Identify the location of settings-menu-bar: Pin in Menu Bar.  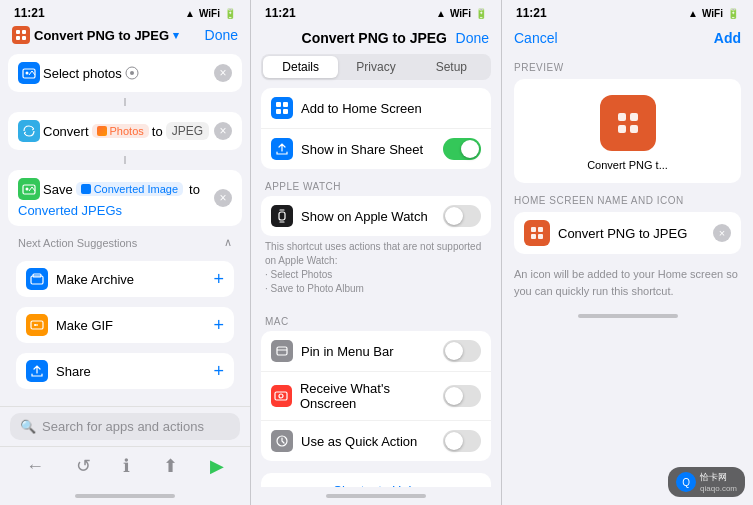
(376, 351).